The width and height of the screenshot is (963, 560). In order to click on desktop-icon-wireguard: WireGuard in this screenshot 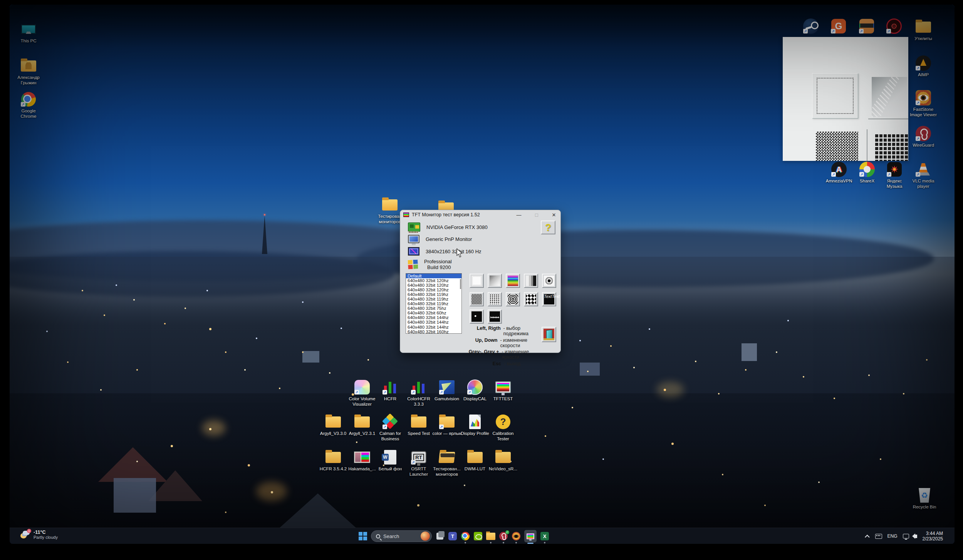, I will do `click(923, 137)`.